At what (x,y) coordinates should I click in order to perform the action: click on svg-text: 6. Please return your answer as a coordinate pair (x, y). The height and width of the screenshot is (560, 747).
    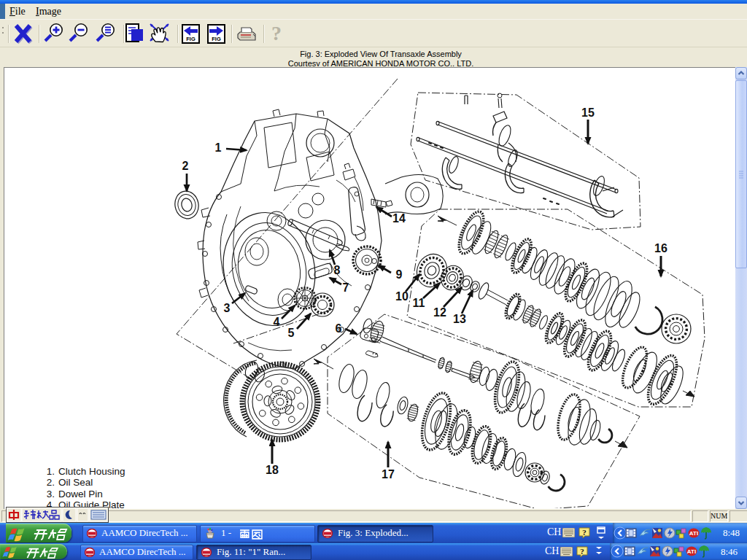
    Looking at the image, I should click on (338, 328).